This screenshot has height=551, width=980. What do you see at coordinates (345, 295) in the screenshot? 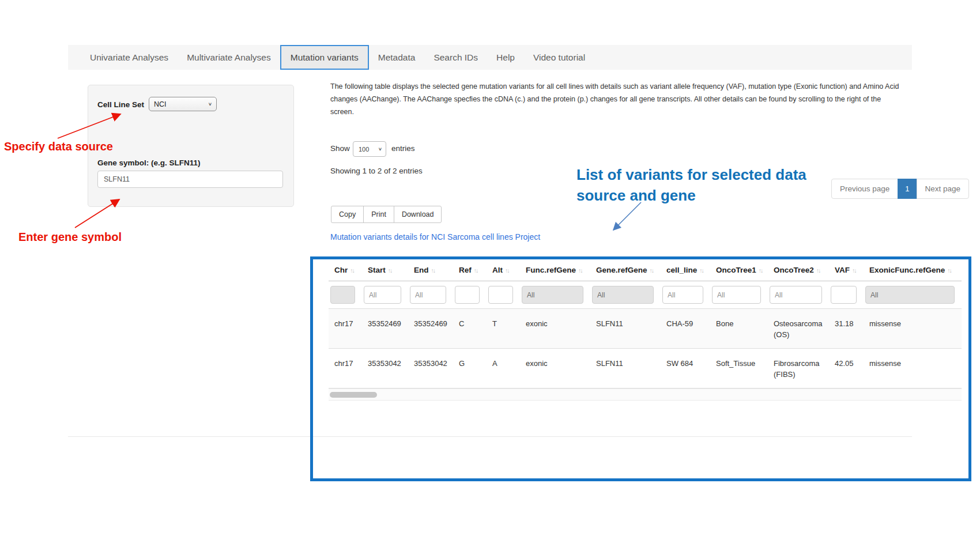
I see `filter-cell-chr` at bounding box center [345, 295].